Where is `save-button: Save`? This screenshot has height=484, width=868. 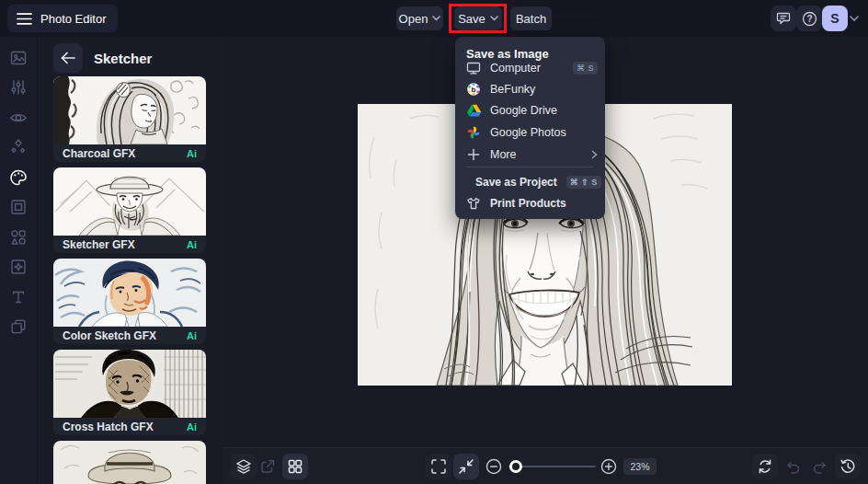 save-button: Save is located at coordinates (478, 18).